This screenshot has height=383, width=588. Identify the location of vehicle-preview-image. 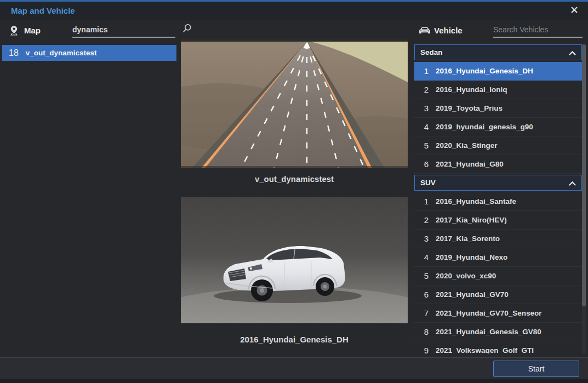
(294, 260).